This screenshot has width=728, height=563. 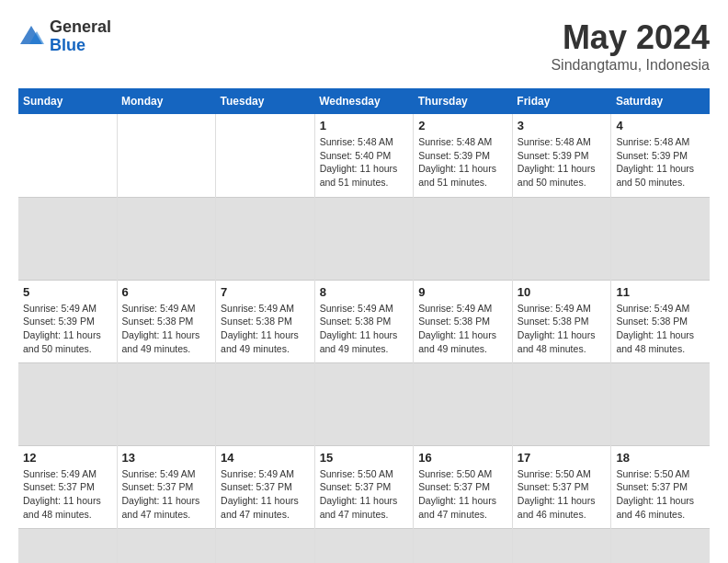 What do you see at coordinates (364, 487) in the screenshot?
I see `week-row-3: 12Sunrise: 5:49 AMSunset: 5:37 PMDayligh…` at bounding box center [364, 487].